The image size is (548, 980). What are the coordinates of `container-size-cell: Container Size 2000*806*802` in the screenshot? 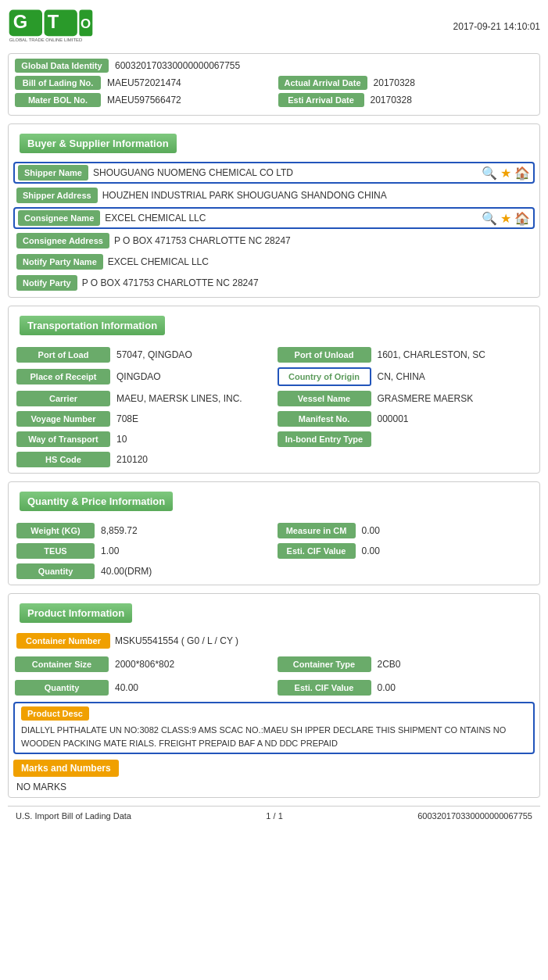 It's located at (143, 664).